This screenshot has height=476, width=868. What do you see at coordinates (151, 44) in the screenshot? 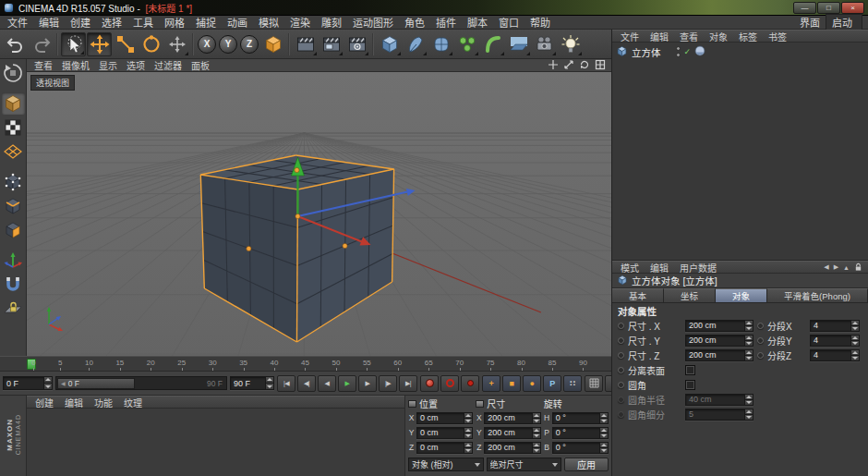
I see `rotate-tool-button` at bounding box center [151, 44].